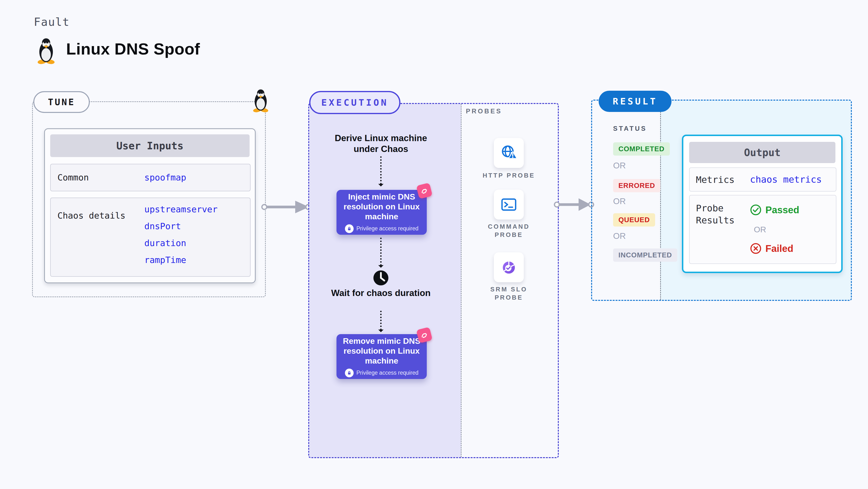 Image resolution: width=868 pixels, height=489 pixels. What do you see at coordinates (756, 210) in the screenshot?
I see `check-circle-icon` at bounding box center [756, 210].